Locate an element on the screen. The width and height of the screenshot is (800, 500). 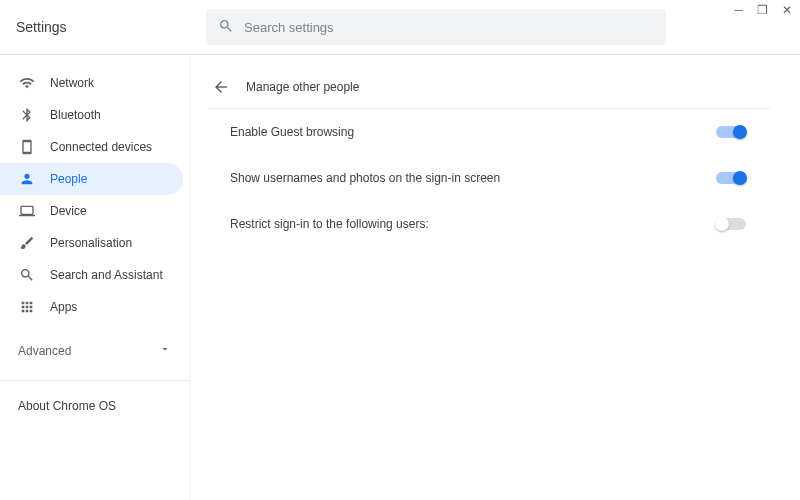
sidebar-item-apps: Apps is located at coordinates (92, 307).